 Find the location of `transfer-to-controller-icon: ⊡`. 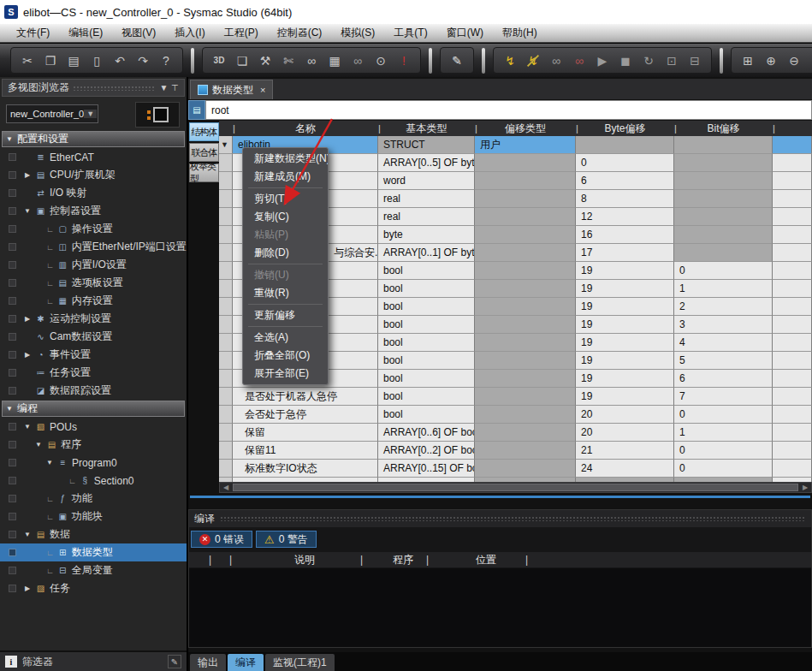

transfer-to-controller-icon: ⊡ is located at coordinates (672, 61).